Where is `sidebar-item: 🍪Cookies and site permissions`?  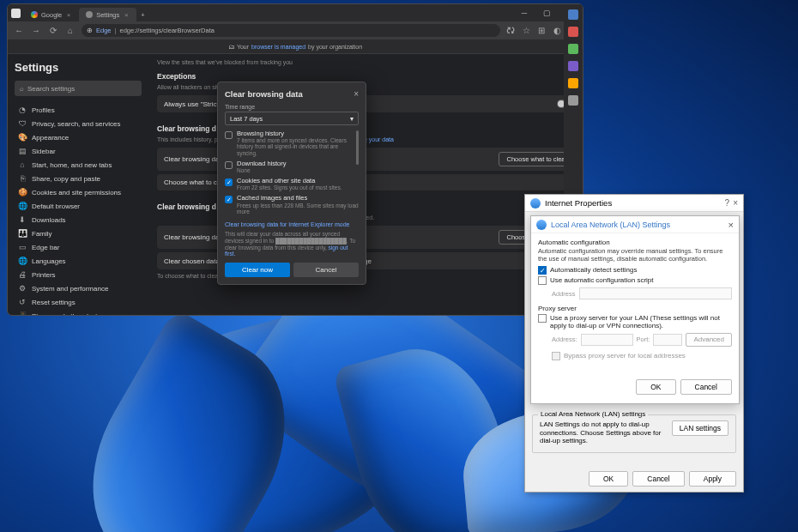 sidebar-item: 🍪Cookies and site permissions is located at coordinates (78, 192).